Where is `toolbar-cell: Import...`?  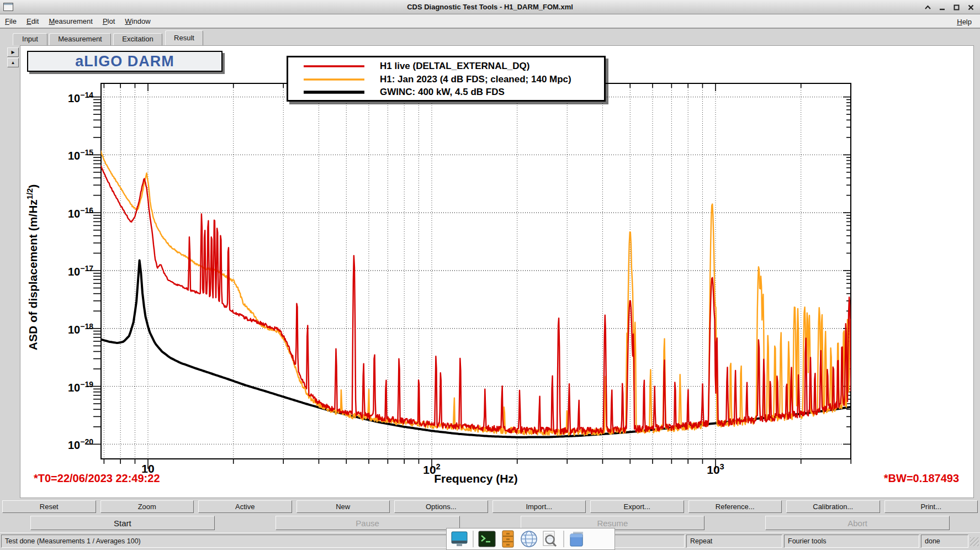
toolbar-cell: Import... is located at coordinates (539, 507).